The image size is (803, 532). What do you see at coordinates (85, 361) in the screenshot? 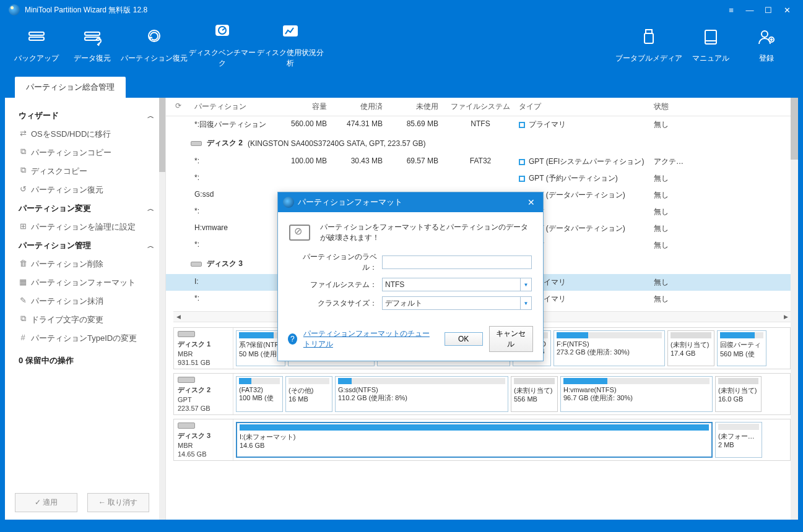
I see `pending-operations: 0 保留中の操作` at bounding box center [85, 361].